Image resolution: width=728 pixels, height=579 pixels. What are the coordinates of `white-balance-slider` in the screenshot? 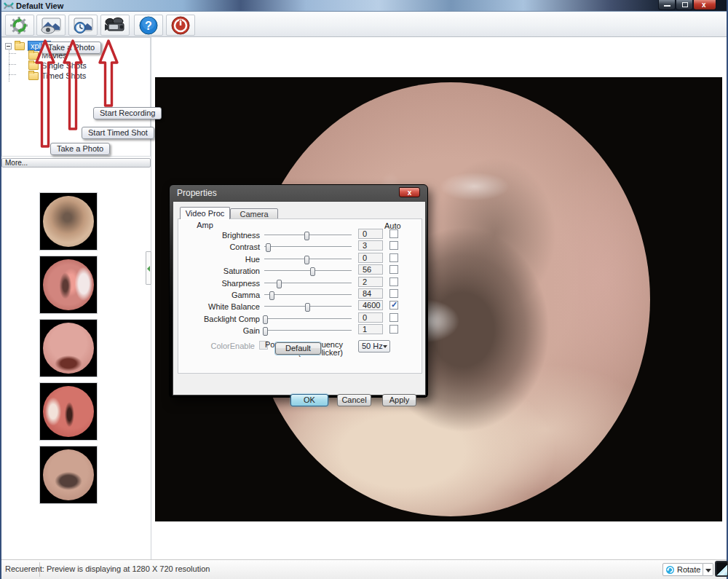 It's located at (308, 307).